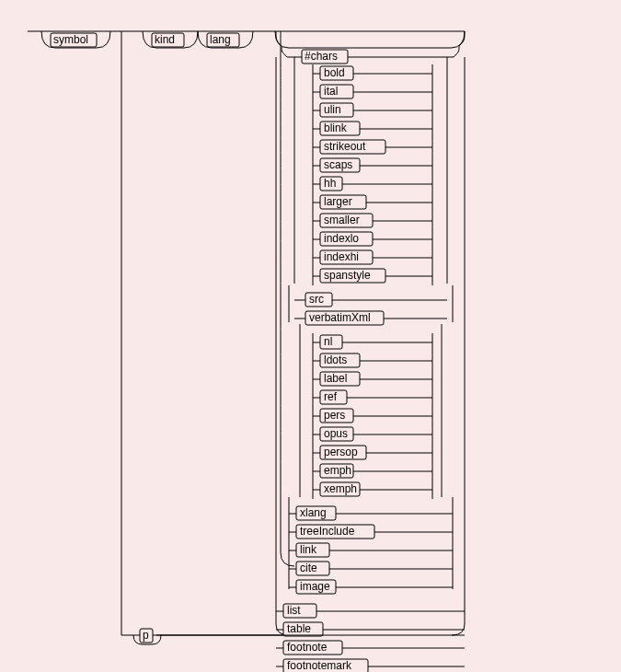 This screenshot has height=672, width=621. What do you see at coordinates (340, 489) in the screenshot?
I see `label-xemph: xemph` at bounding box center [340, 489].